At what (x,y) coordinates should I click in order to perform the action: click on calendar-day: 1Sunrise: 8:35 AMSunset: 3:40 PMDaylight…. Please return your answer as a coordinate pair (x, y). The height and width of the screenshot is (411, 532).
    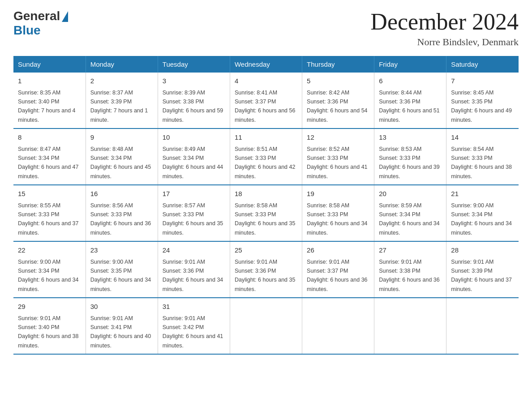
    Looking at the image, I should click on (49, 100).